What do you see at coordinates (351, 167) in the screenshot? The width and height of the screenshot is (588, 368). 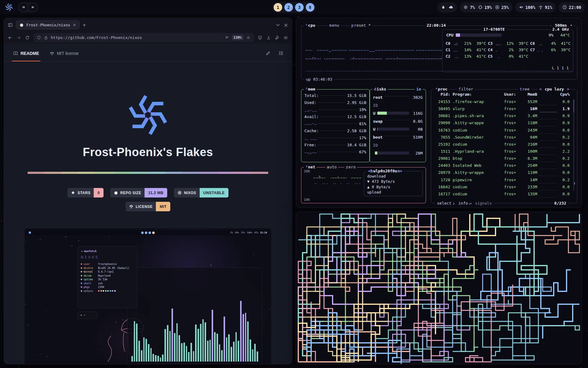 I see `net-zero-button: zero` at bounding box center [351, 167].